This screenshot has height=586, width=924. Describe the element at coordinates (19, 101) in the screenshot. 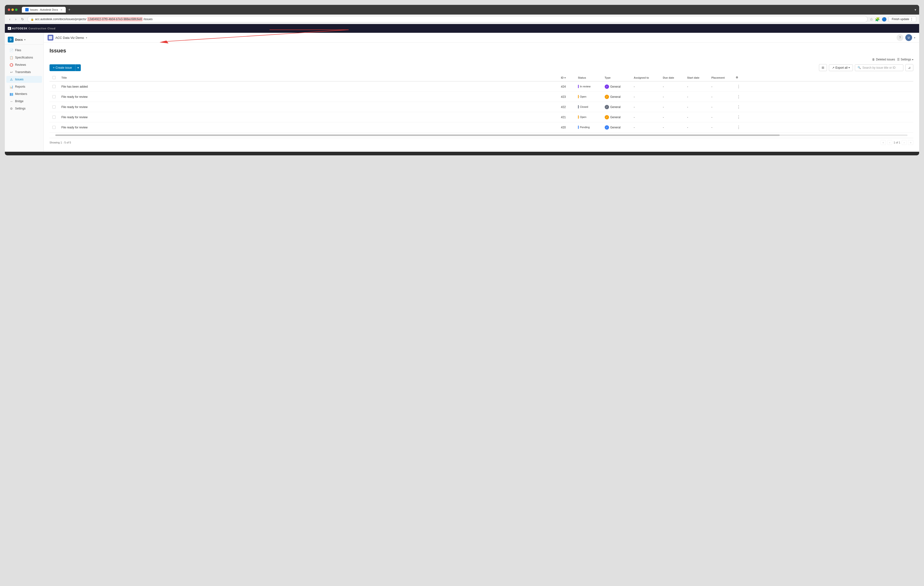

I see `sidebar-item-label-bridge: Bridge` at that location.